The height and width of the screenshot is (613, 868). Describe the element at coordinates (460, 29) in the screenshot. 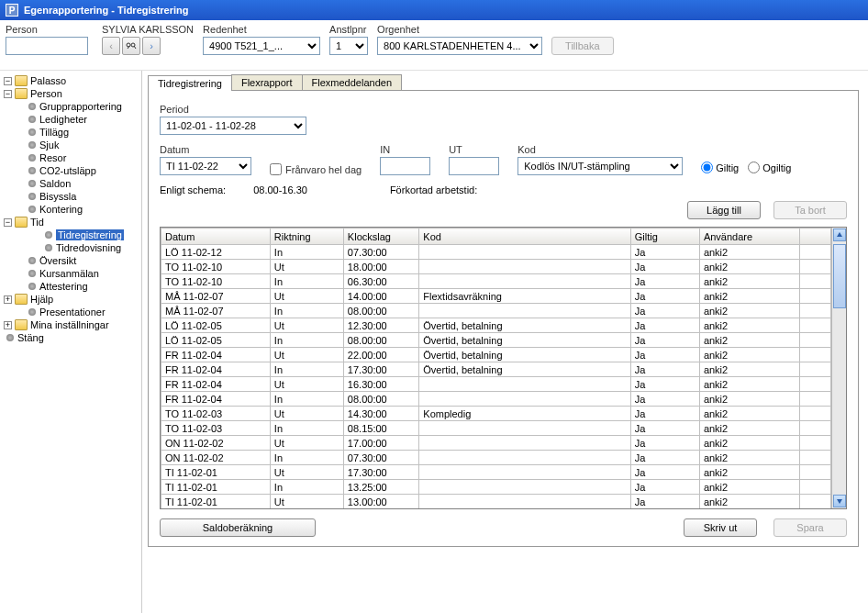

I see `orgenhet-label: Orgenhet` at that location.